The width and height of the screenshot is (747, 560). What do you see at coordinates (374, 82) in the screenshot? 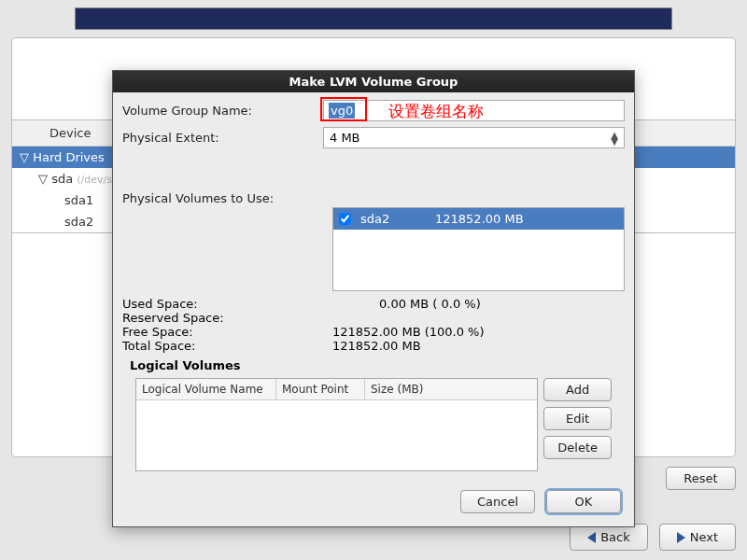
I see `dialog-title: Make LVM Volume Group` at bounding box center [374, 82].